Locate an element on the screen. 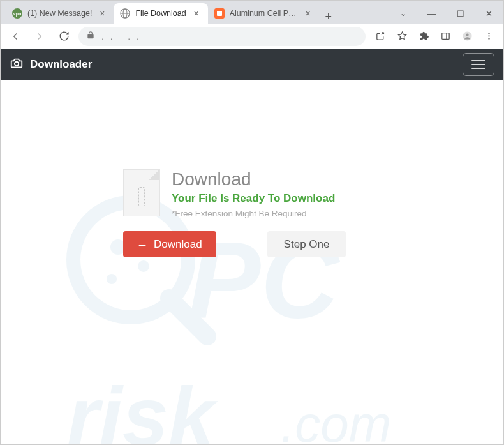 This screenshot has height=445, width=504. step-one-button: Step One is located at coordinates (307, 244).